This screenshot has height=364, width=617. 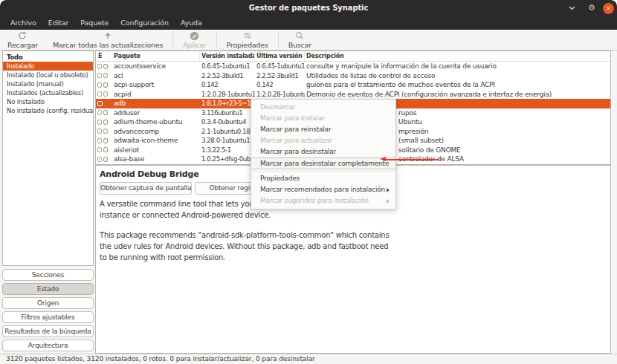 I want to click on menu-item-marcar-sugeridos: Marcar sugeridos para instalación, so click(x=323, y=201).